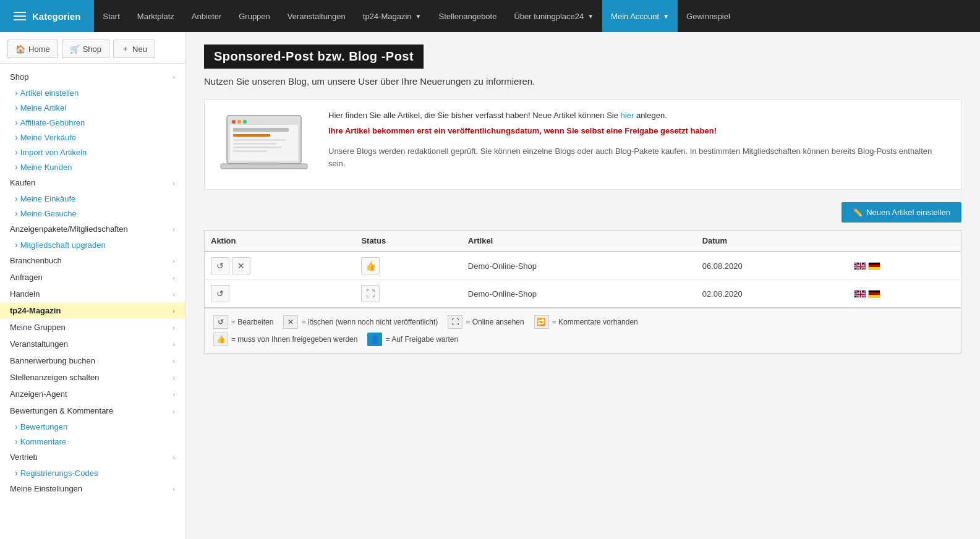  What do you see at coordinates (772, 266) in the screenshot?
I see `datum-cell-1: 06.08.2020` at bounding box center [772, 266].